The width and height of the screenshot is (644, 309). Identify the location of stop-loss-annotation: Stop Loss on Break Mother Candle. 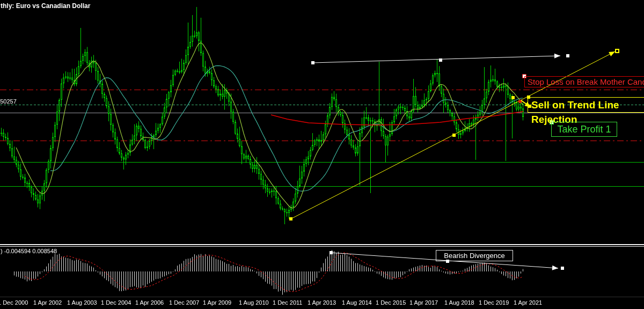
(584, 82).